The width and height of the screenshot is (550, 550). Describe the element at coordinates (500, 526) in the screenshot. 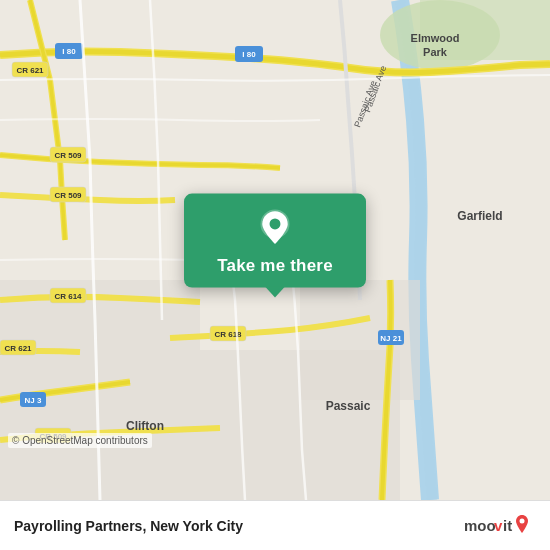

I see `moovit-logo-svg: moo v it` at that location.